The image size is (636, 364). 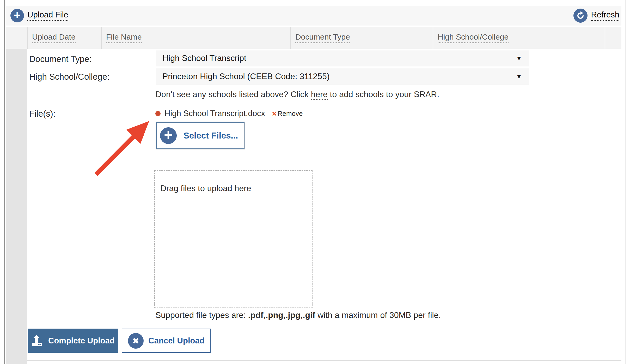 I want to click on remove-file-button: × Remove, so click(x=287, y=114).